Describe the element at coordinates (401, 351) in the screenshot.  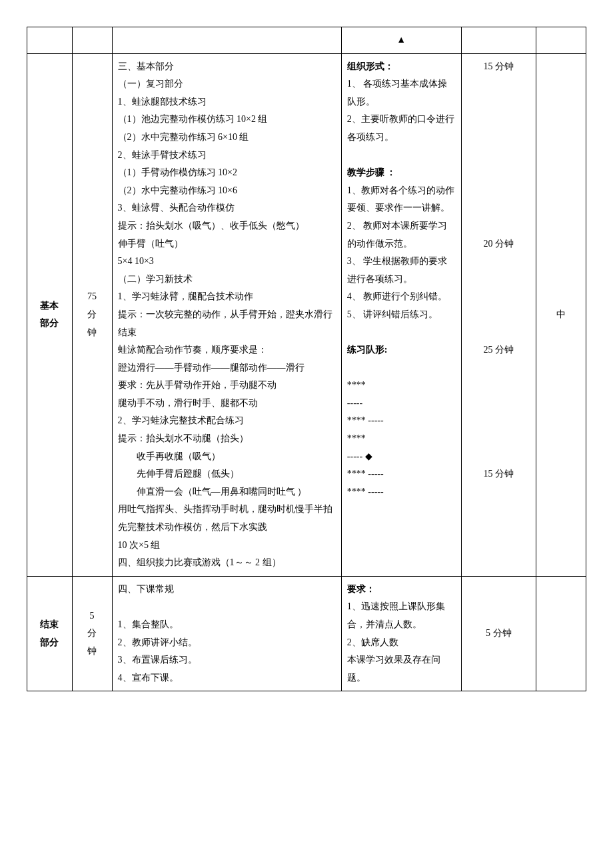
I see `formation-heading: 练习队形:` at that location.